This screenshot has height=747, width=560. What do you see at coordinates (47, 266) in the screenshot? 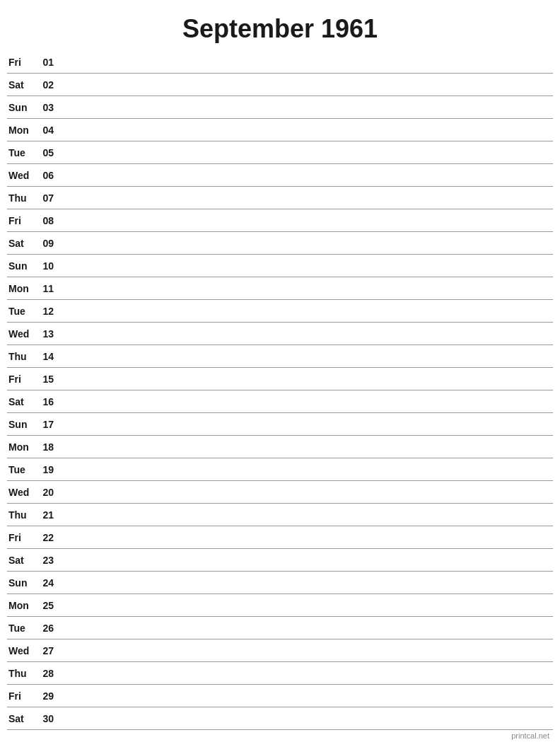
I see `day-number: 10` at bounding box center [47, 266].